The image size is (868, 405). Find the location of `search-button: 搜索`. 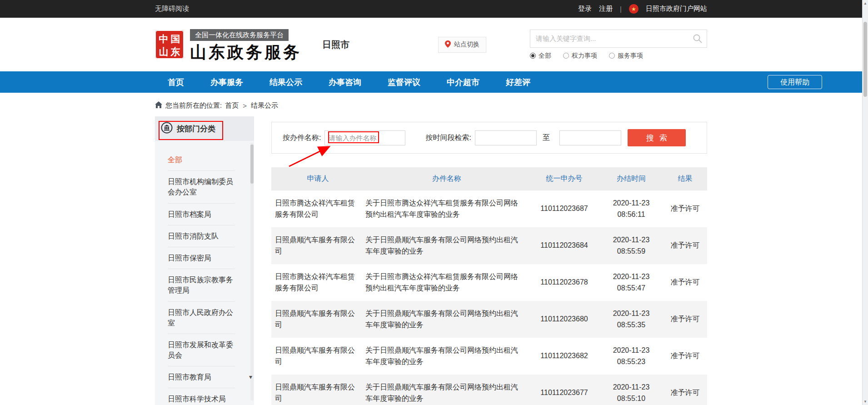

search-button: 搜索 is located at coordinates (657, 138).